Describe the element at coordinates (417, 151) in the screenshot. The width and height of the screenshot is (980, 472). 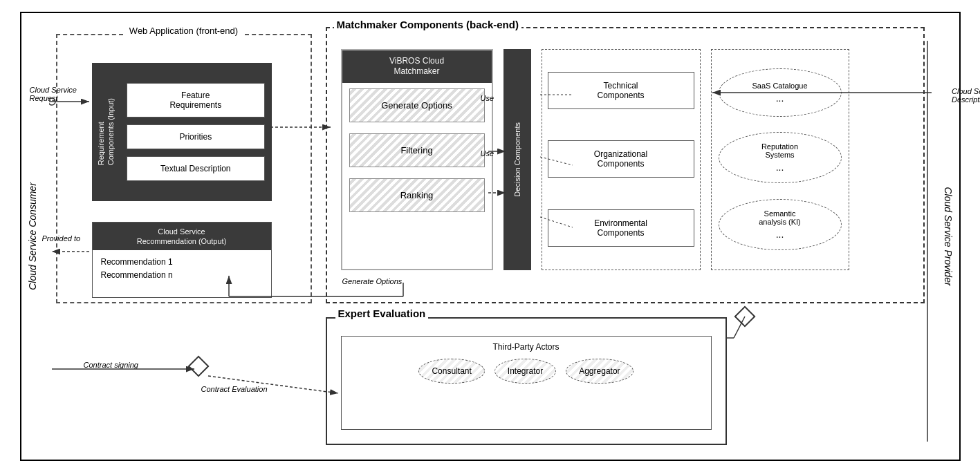
I see `vibros-filtering: Filtering` at that location.